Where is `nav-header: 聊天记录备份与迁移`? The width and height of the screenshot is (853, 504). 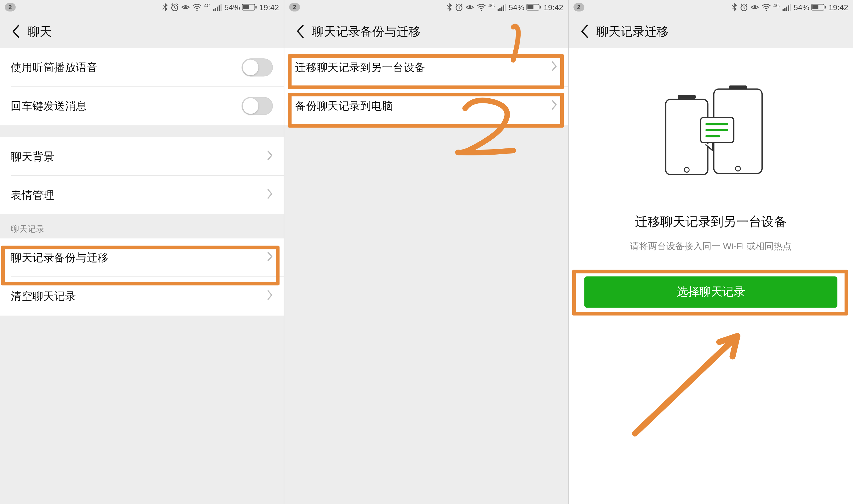
nav-header: 聊天记录备份与迁移 is located at coordinates (426, 31).